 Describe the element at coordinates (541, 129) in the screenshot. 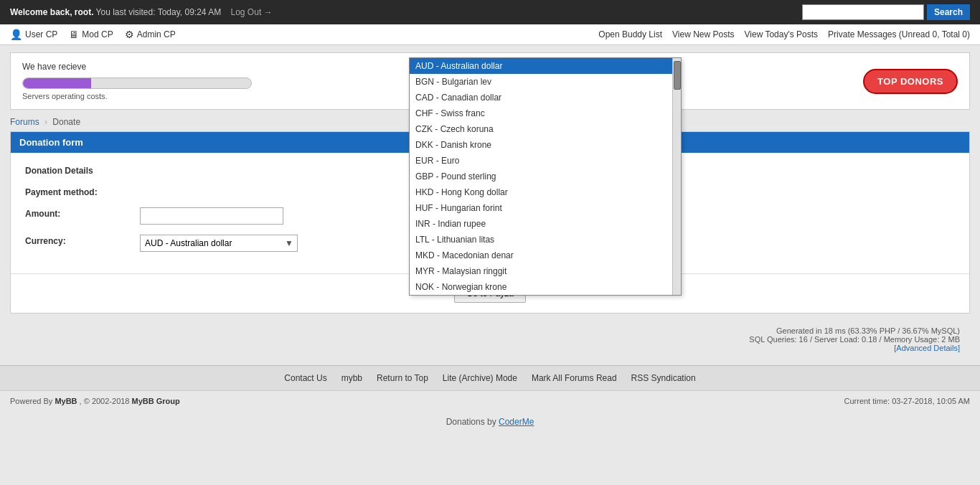

I see `dropdown-item: CZK - Czech koruna` at that location.